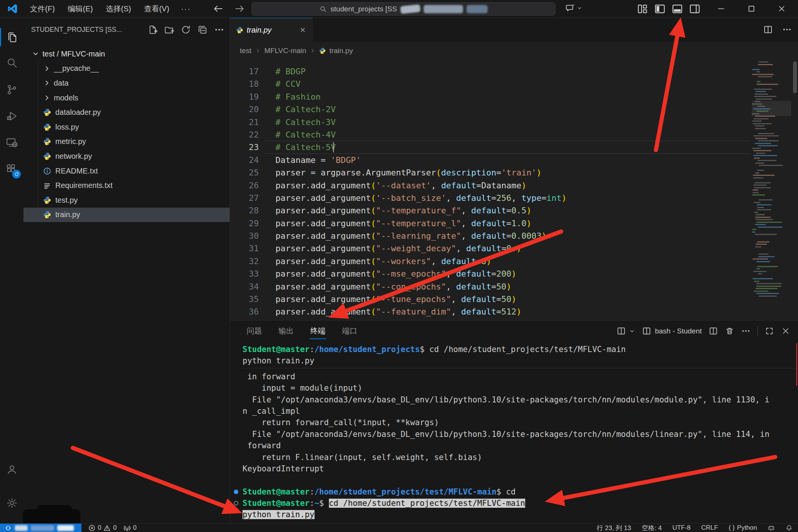 This screenshot has width=798, height=532. I want to click on close-panel-button, so click(786, 331).